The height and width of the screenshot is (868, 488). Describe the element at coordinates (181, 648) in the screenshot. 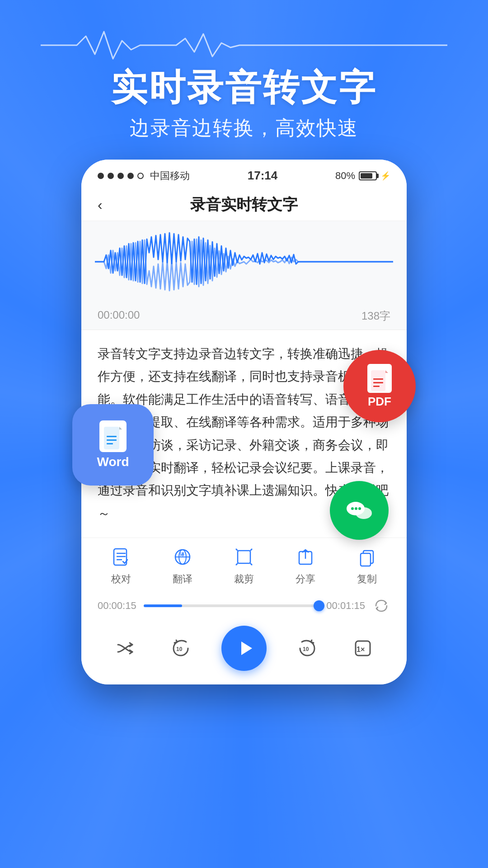

I see `rewind-10s-button: 10` at that location.